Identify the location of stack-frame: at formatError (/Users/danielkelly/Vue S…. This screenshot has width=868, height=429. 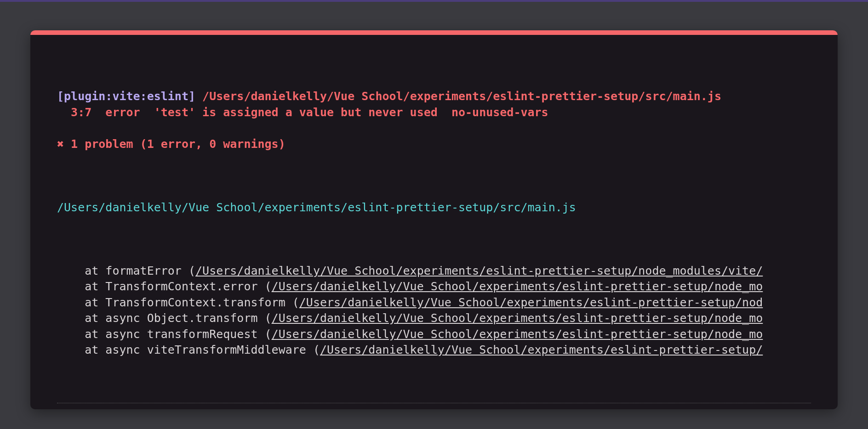
(434, 271).